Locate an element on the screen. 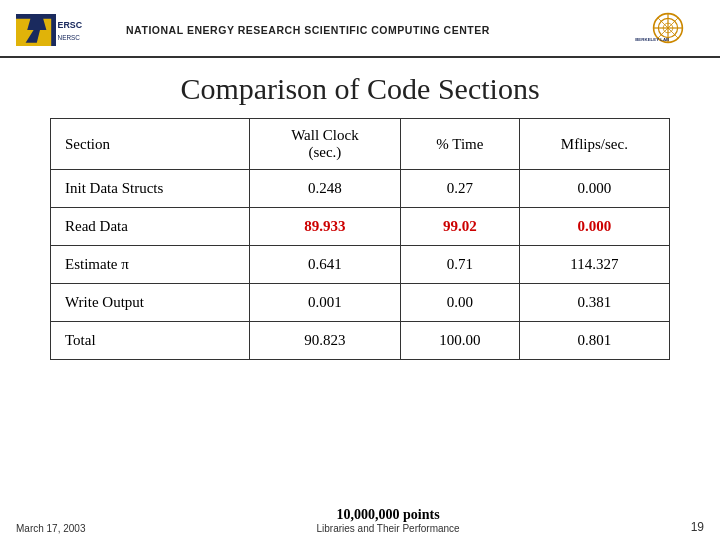 This screenshot has height=540, width=720. cell-section: Estimate π is located at coordinates (150, 265).